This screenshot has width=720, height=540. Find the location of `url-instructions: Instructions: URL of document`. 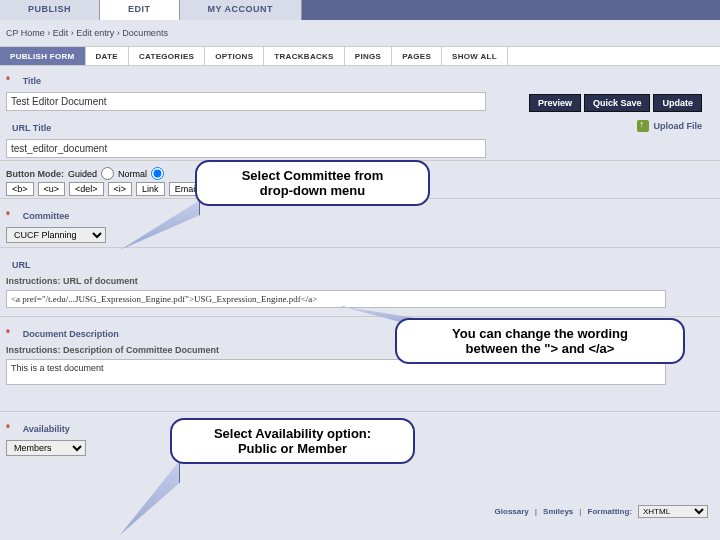

url-instructions: Instructions: URL of document is located at coordinates (360, 281).